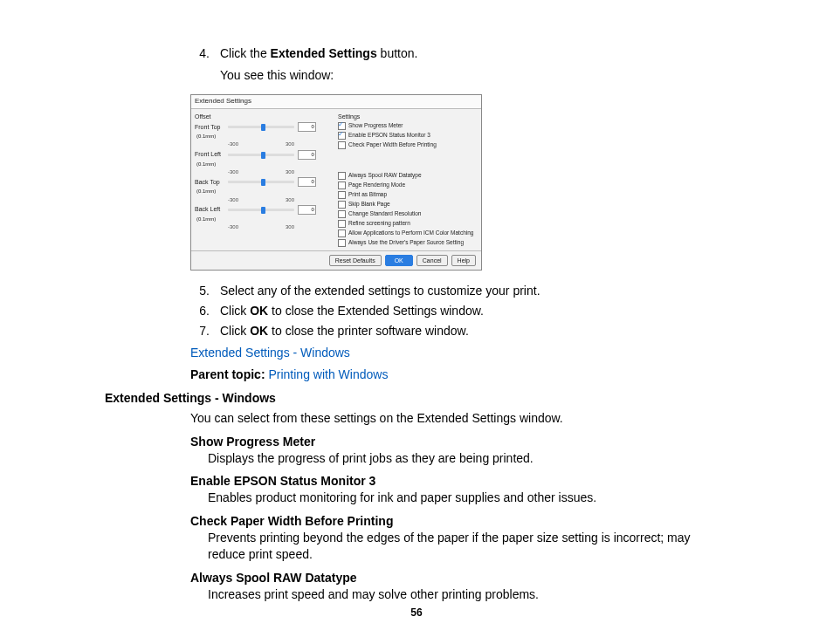 The height and width of the screenshot is (644, 833). I want to click on dialog-title: Extended Settings, so click(336, 102).